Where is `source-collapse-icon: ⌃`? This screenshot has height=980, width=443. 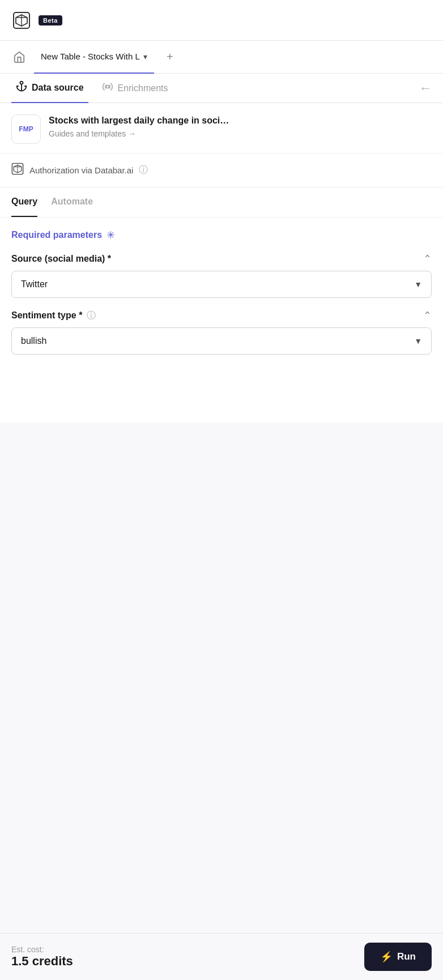
source-collapse-icon: ⌃ is located at coordinates (427, 259).